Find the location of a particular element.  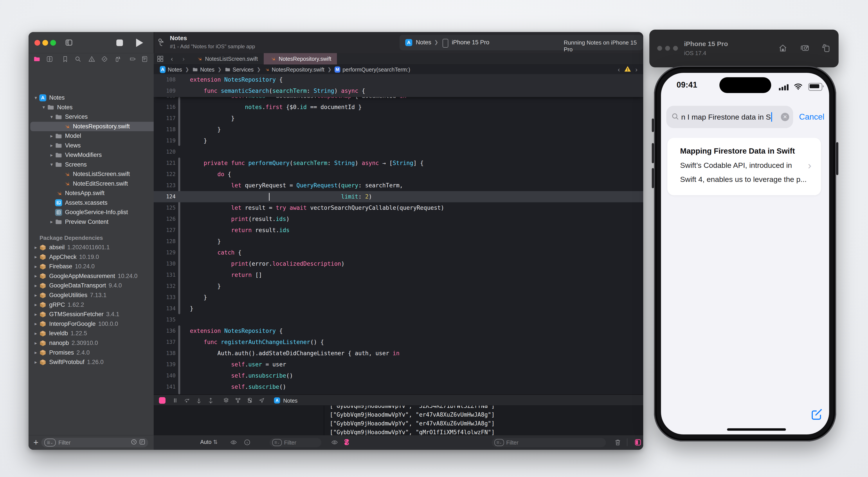

scheme-device: iPhone 15 Pro is located at coordinates (470, 42).